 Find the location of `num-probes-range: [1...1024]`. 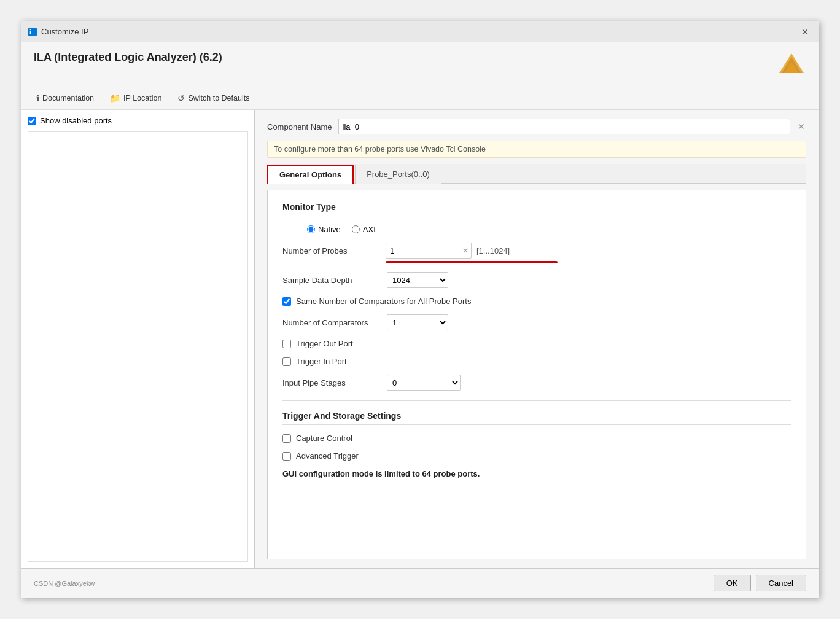

num-probes-range: [1...1024] is located at coordinates (493, 251).